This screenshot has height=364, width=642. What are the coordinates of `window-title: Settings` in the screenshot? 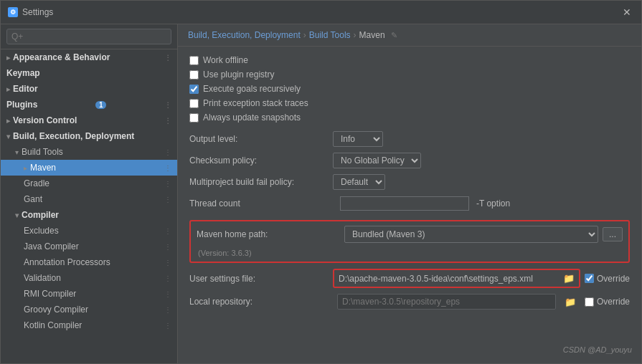 It's located at (37, 12).